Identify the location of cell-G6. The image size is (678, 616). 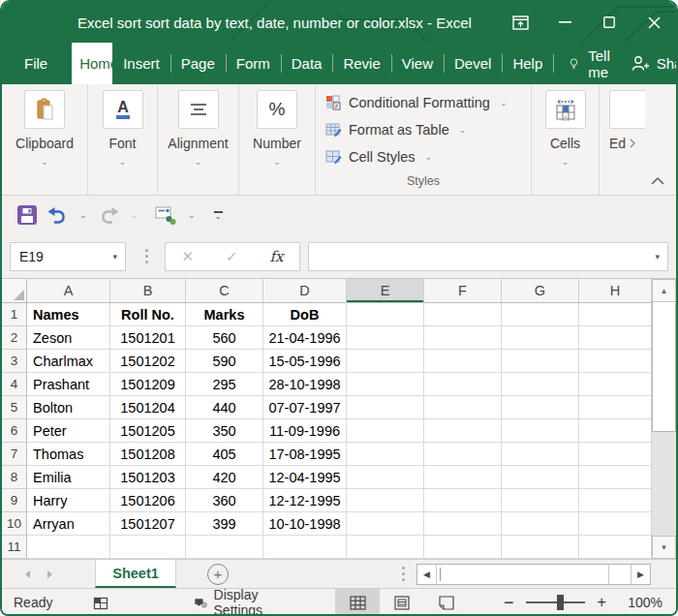
(540, 431).